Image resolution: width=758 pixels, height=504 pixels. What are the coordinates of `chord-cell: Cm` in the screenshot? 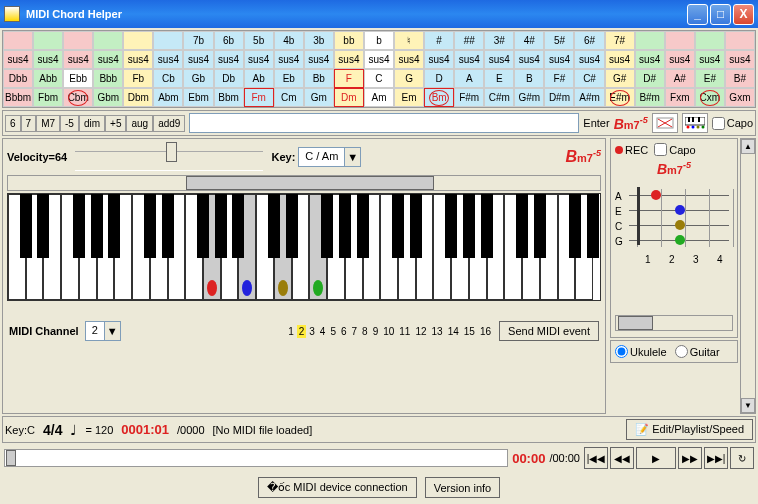 It's located at (289, 98).